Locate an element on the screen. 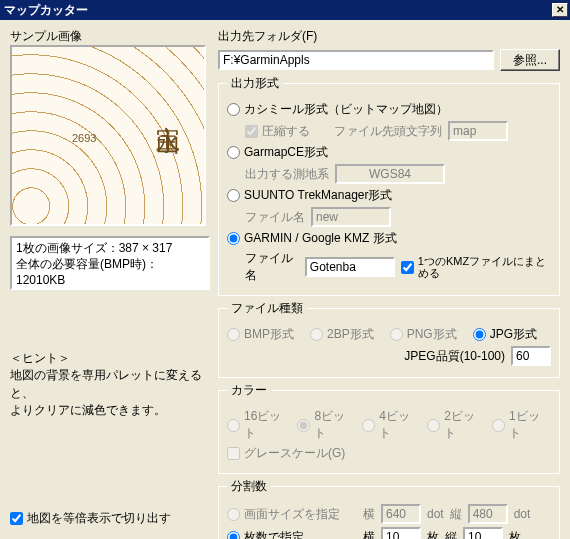  prefix-input is located at coordinates (478, 131).